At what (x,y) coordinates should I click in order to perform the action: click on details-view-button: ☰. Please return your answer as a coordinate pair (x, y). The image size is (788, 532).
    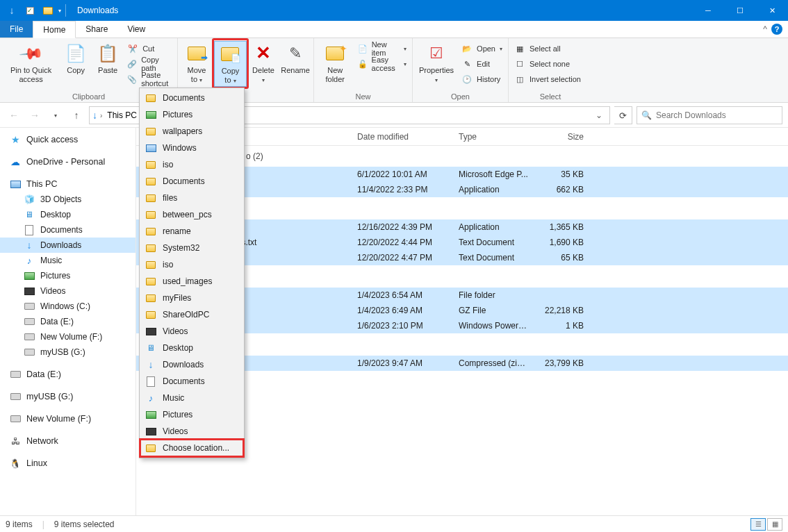
    Looking at the image, I should click on (758, 524).